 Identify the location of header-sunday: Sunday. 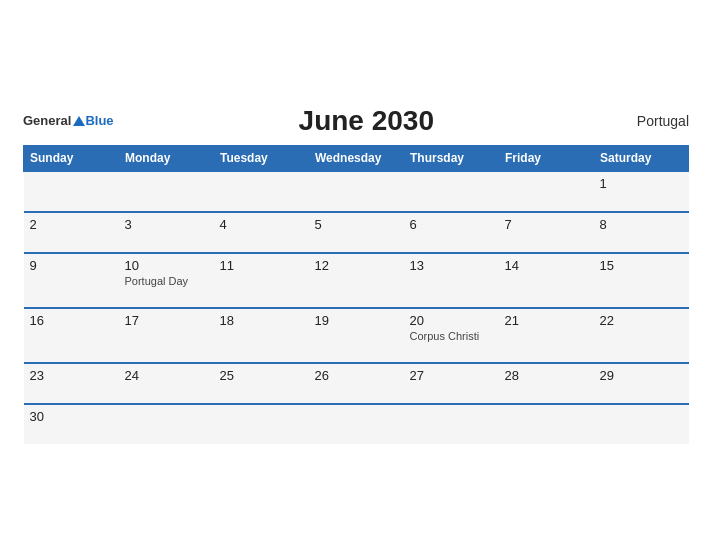
(72, 158).